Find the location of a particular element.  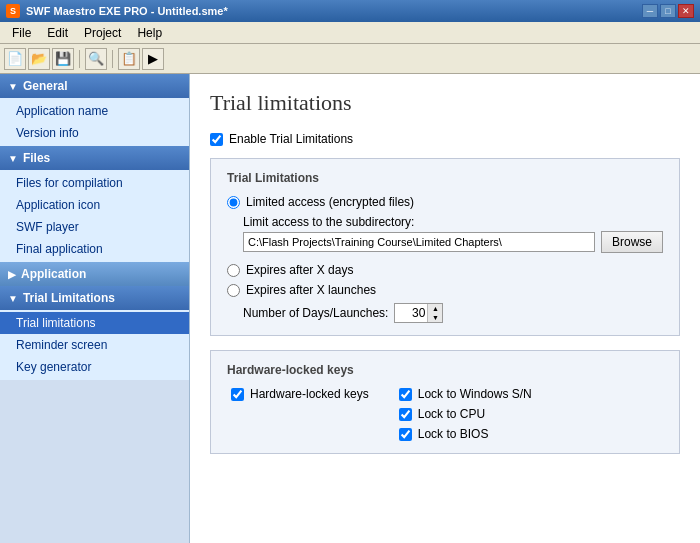

sidebar-section-trial-limitations: ▼ Trial Limitations is located at coordinates (94, 298).